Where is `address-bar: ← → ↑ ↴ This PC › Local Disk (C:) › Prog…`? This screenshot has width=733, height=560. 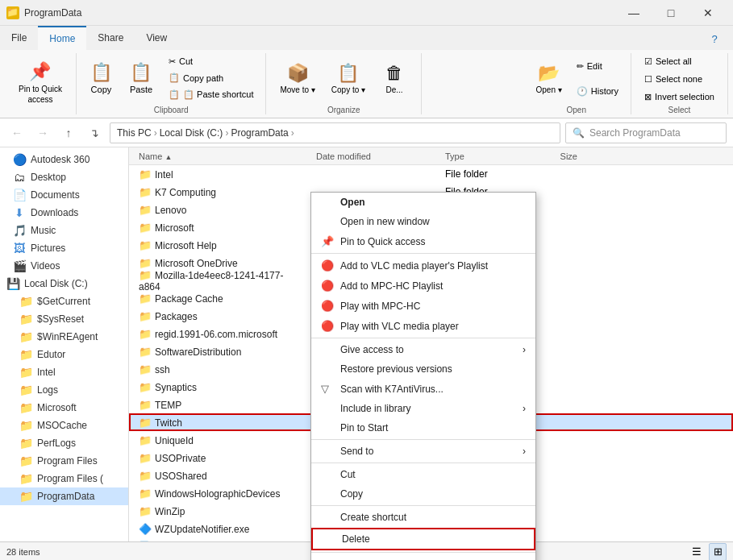 address-bar: ← → ↑ ↴ This PC › Local Disk (C:) › Prog… is located at coordinates (366, 133).